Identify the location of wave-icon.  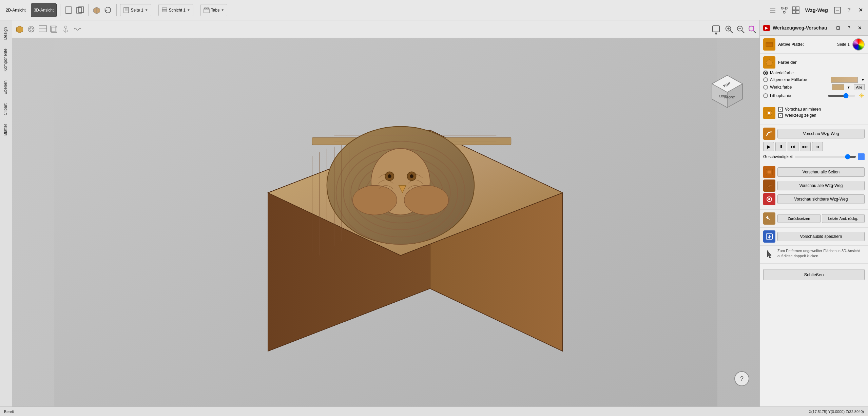
(77, 29).